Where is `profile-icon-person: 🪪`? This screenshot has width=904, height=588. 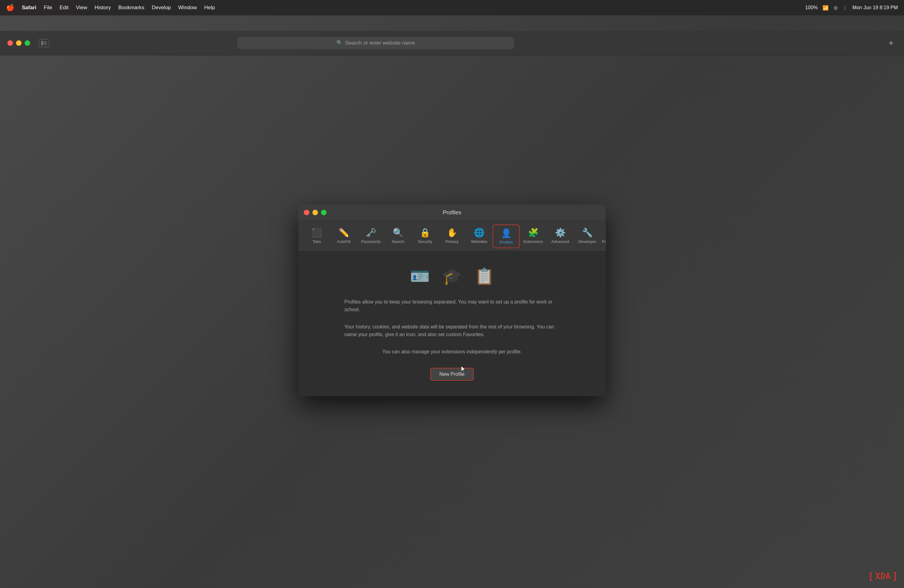
profile-icon-person: 🪪 is located at coordinates (420, 277).